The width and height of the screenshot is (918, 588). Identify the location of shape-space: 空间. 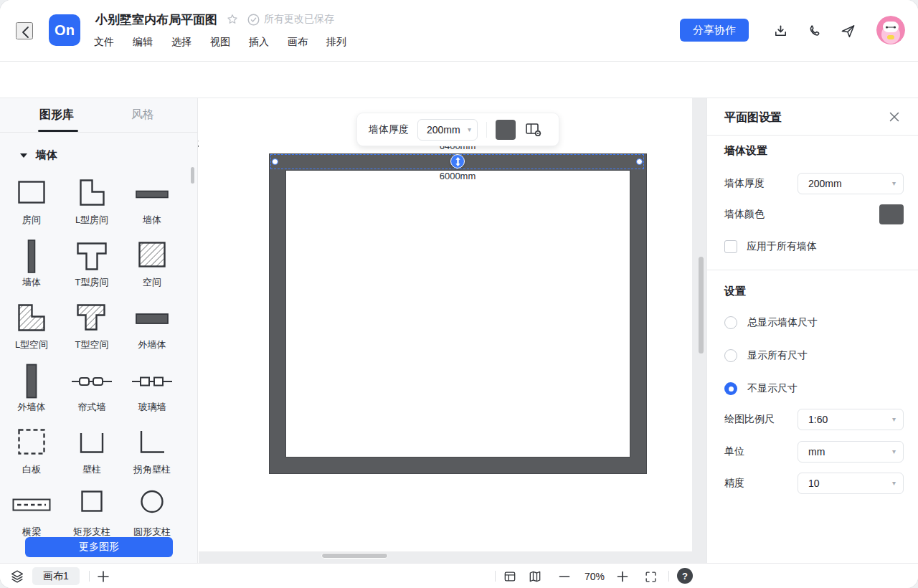
(152, 270).